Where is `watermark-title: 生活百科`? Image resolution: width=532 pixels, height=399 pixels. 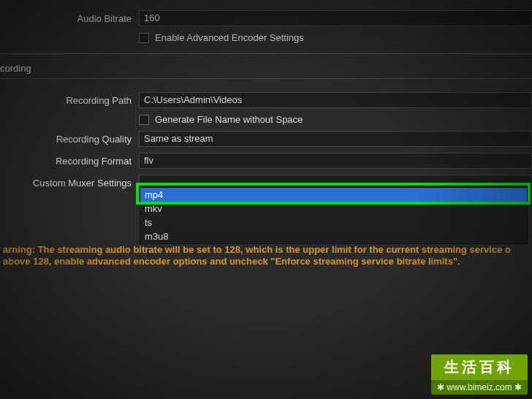 watermark-title: 生活百科 is located at coordinates (479, 367).